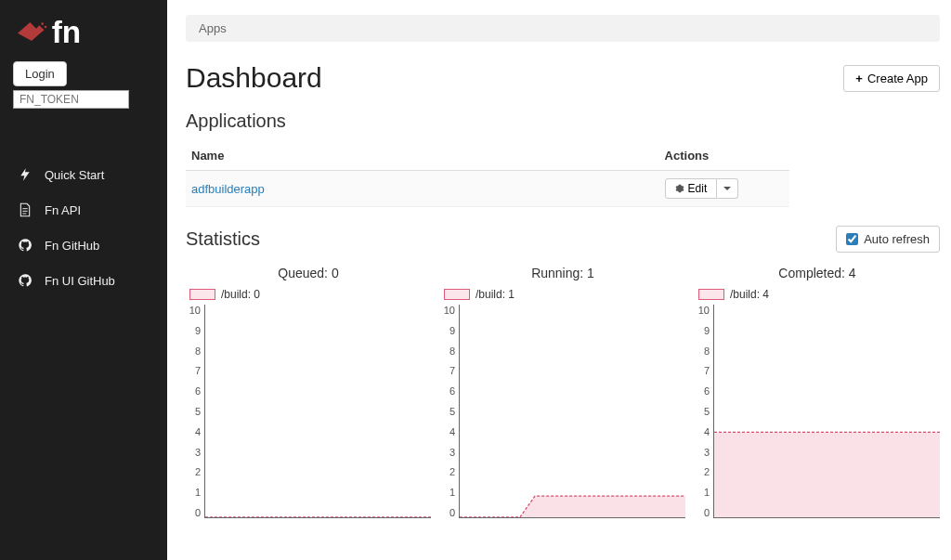 This screenshot has height=560, width=951. I want to click on section-applications-title: Applications, so click(563, 121).